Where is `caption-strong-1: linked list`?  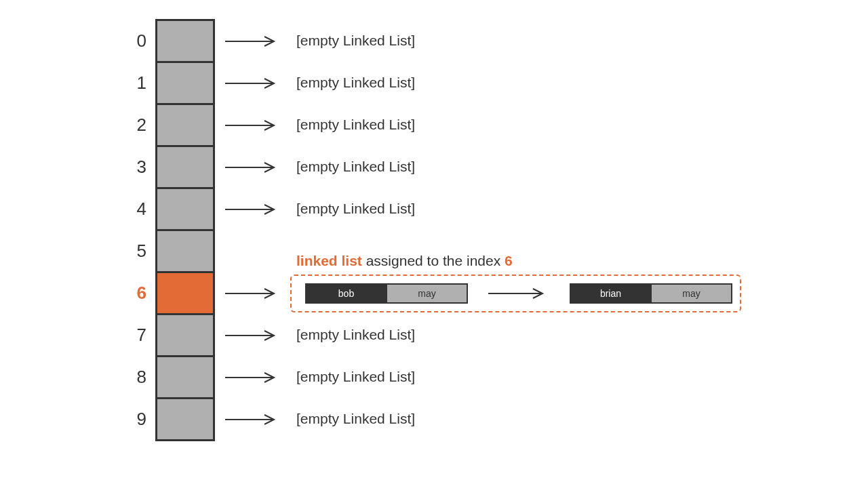 caption-strong-1: linked list is located at coordinates (330, 260).